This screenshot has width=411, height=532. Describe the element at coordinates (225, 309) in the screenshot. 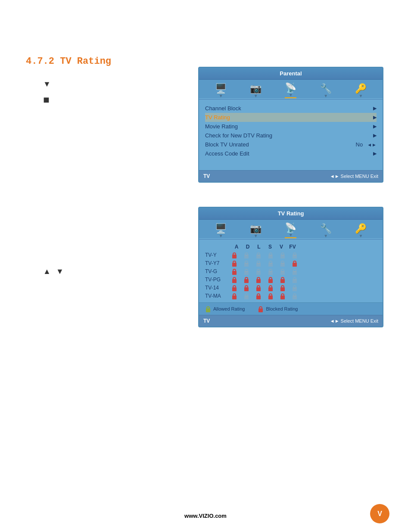

I see `legend-allowed: Allowed Rating` at that location.